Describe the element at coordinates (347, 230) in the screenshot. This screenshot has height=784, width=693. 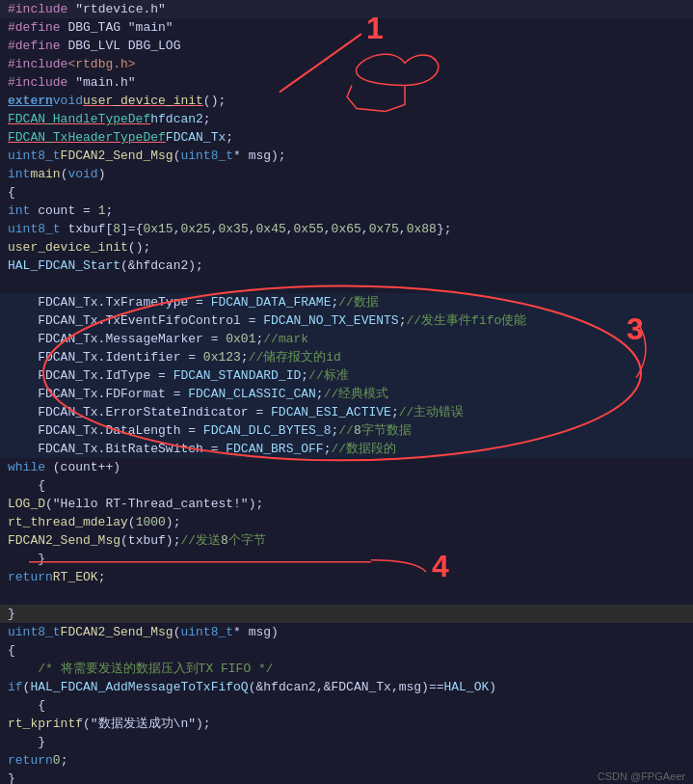
I see `code-line: uint8_t txbuf[8]={0x15,0x25,0x35,0x45,0x…` at that location.